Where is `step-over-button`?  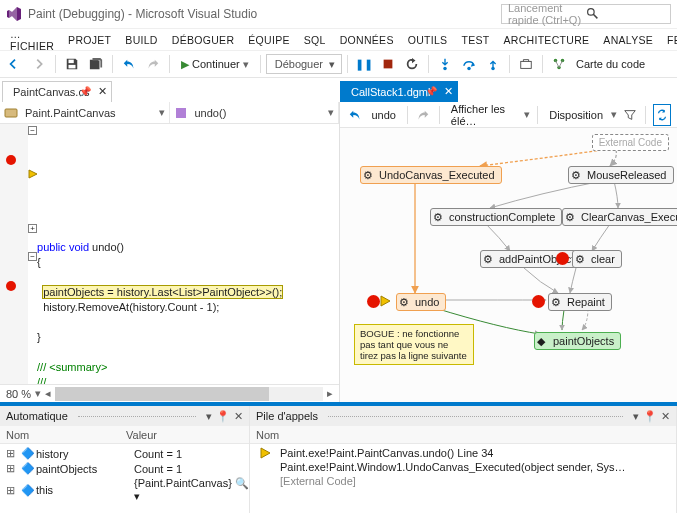 step-over-button is located at coordinates (469, 64).